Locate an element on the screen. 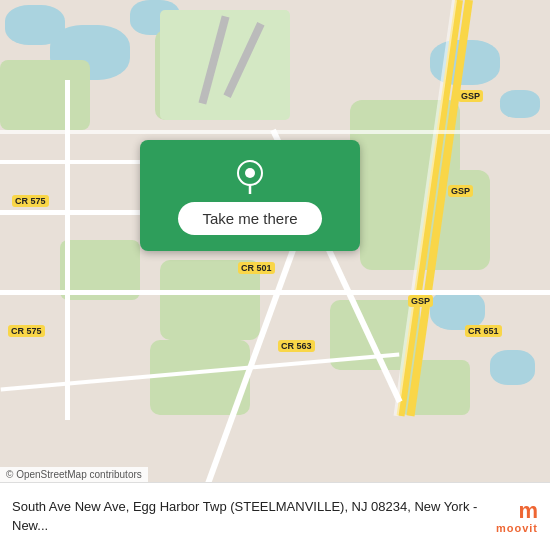  address-label: South Ave New Ave, Egg Harbor Twp (STEEL… is located at coordinates (254, 516).